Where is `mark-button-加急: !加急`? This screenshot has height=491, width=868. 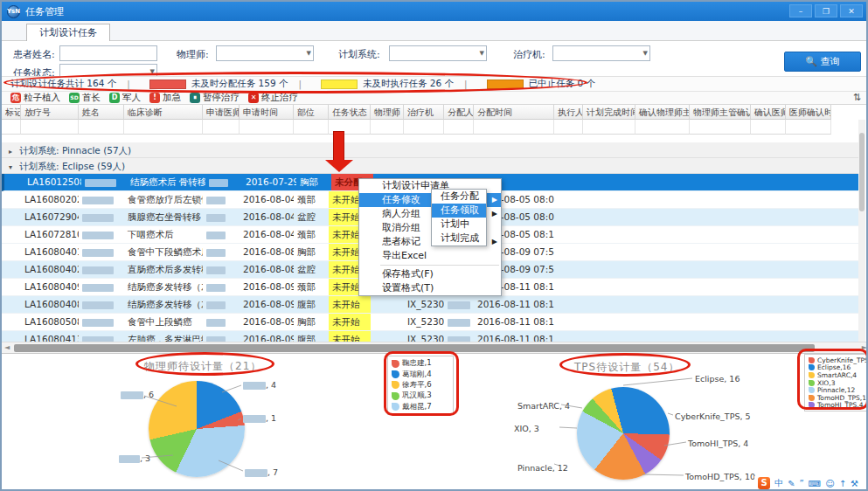 mark-button-加急: !加急 is located at coordinates (165, 98).